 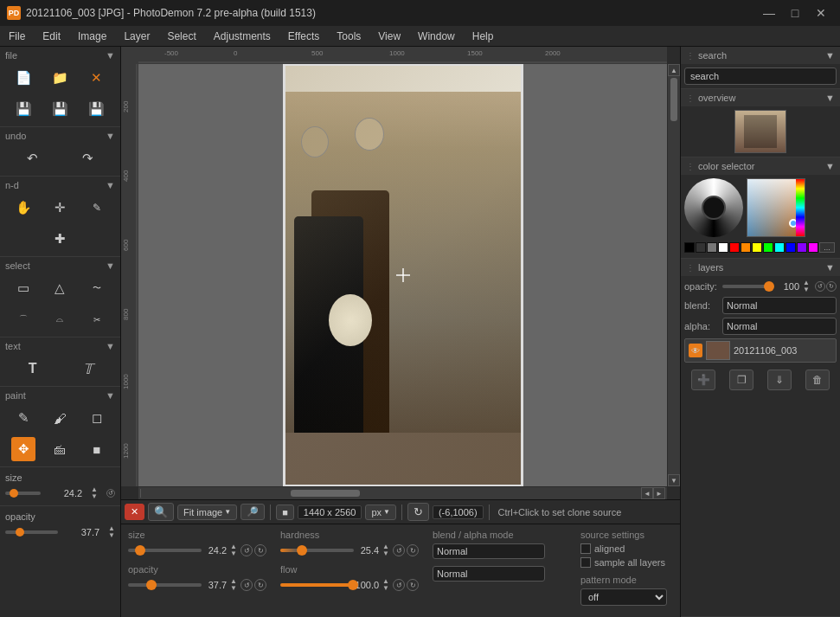 What do you see at coordinates (389, 36) in the screenshot?
I see `menu-view: View` at bounding box center [389, 36].